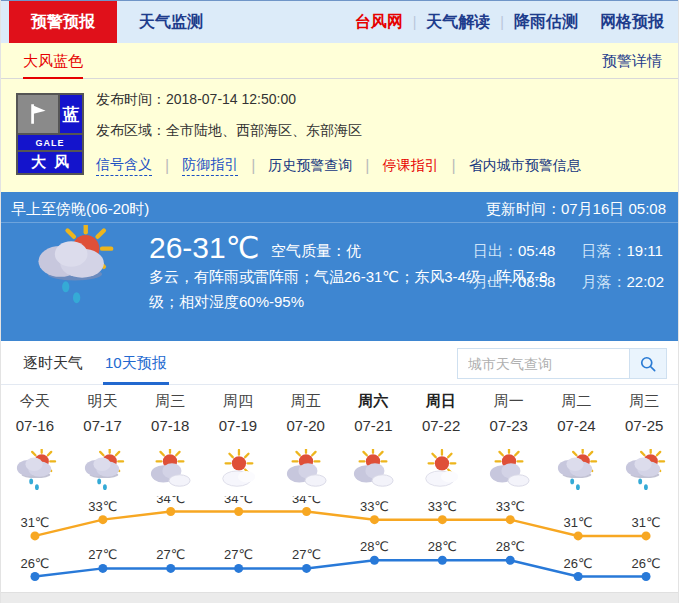  I want to click on warning-detail-link: 预警详情, so click(632, 62).